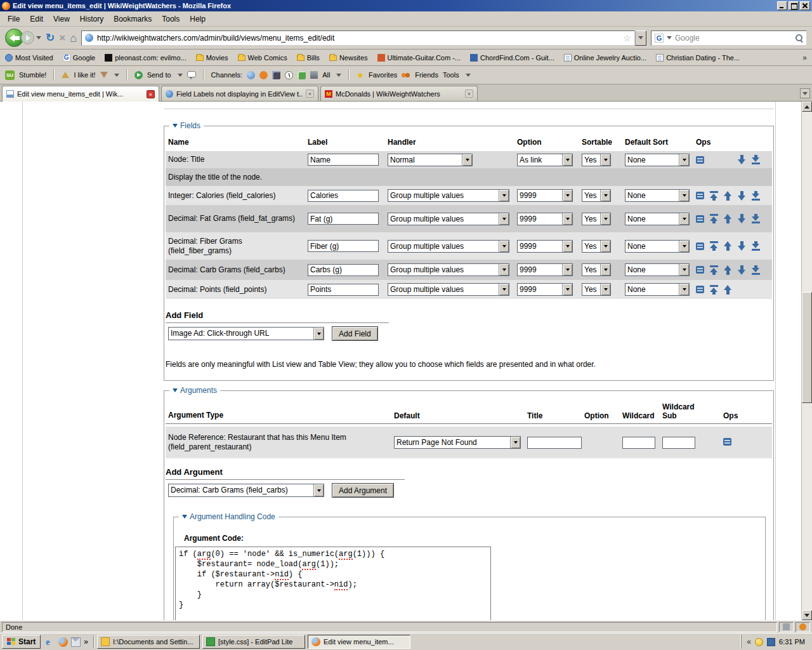  What do you see at coordinates (39, 38) in the screenshot?
I see `history-dropdown-icon` at bounding box center [39, 38].